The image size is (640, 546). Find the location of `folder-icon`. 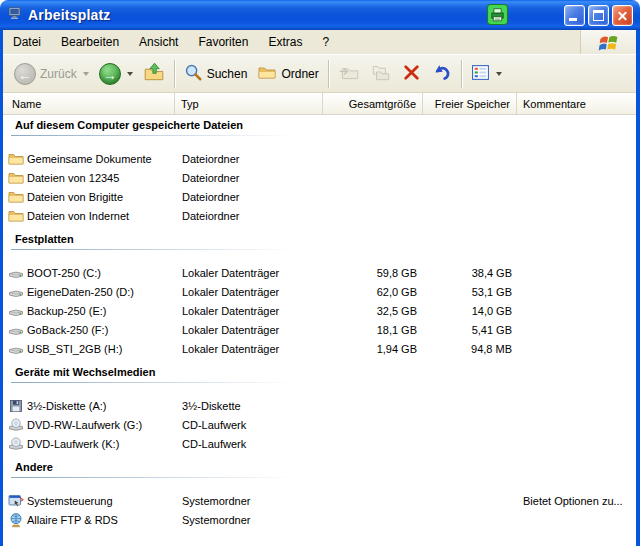

folder-icon is located at coordinates (16, 216).